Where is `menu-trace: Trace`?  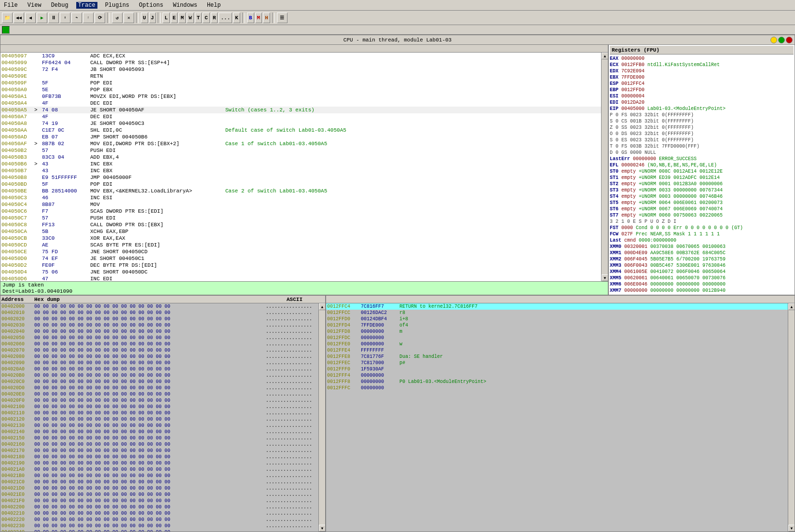 menu-trace: Trace is located at coordinates (87, 5).